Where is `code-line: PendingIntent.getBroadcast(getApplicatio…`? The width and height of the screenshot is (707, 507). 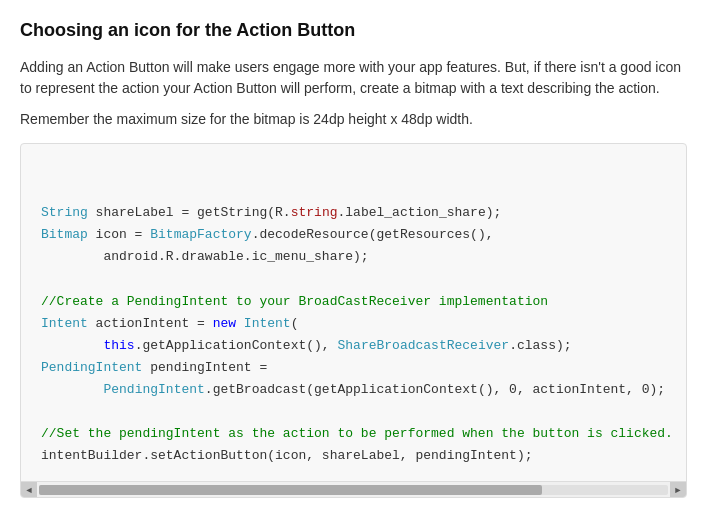
code-line: PendingIntent.getBroadcast(getApplicatio… is located at coordinates (364, 390).